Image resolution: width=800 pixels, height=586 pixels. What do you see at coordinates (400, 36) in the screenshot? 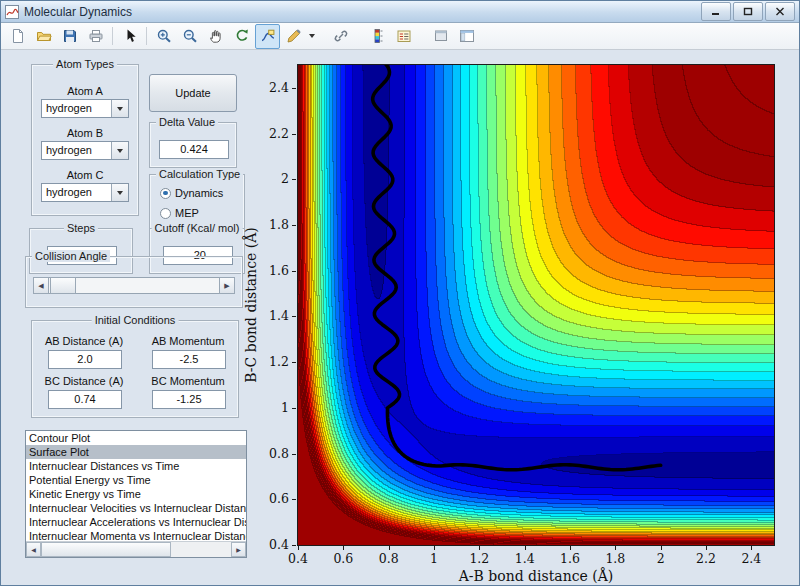
I see `toolbar` at bounding box center [400, 36].